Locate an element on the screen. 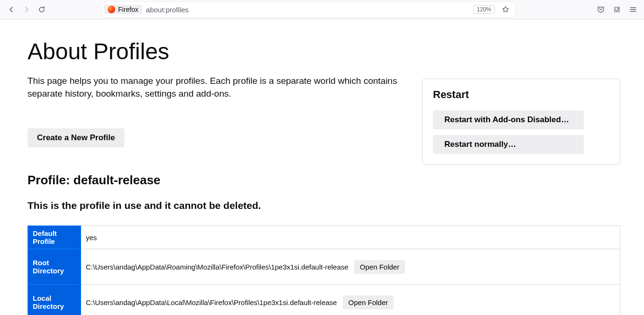 This screenshot has width=644, height=315. arrow-left-icon is located at coordinates (11, 9).